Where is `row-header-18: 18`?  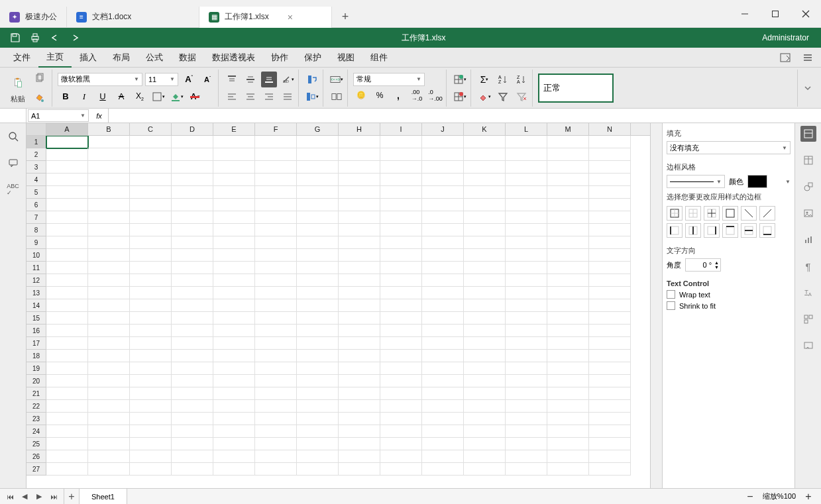
row-header-18: 18 is located at coordinates (36, 356).